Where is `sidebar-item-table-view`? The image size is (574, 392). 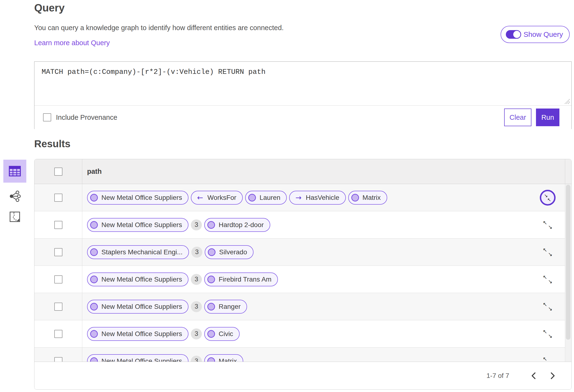 sidebar-item-table-view is located at coordinates (15, 171).